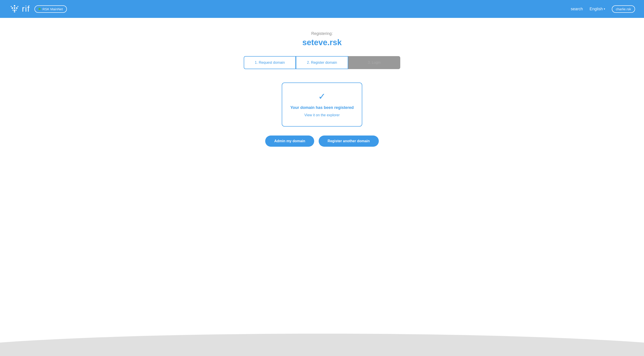 This screenshot has width=644, height=356. Describe the element at coordinates (603, 9) in the screenshot. I see `header-right: search English ▾ charlie.rsk` at that location.